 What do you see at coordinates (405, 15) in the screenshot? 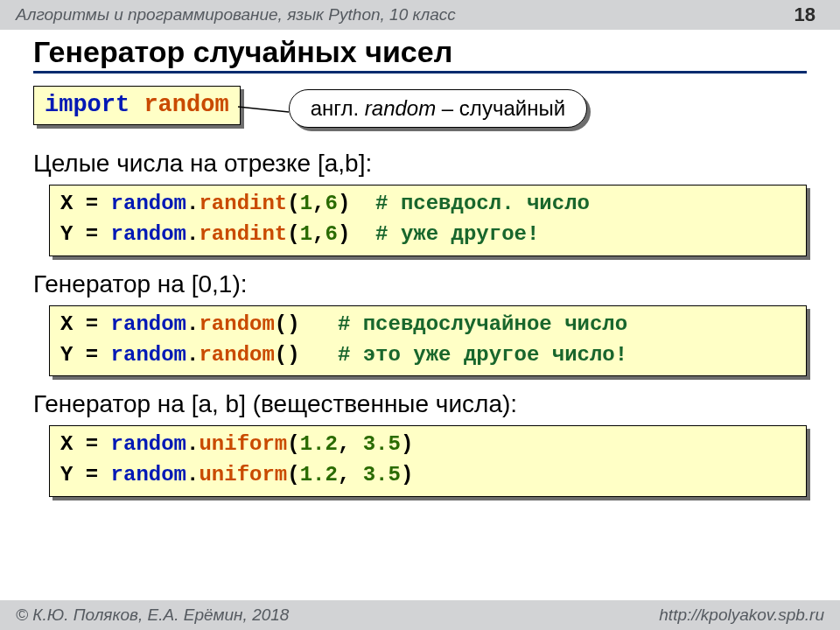
I see `course-title: Алгоритмы и программирование, язык Pytho…` at bounding box center [405, 15].